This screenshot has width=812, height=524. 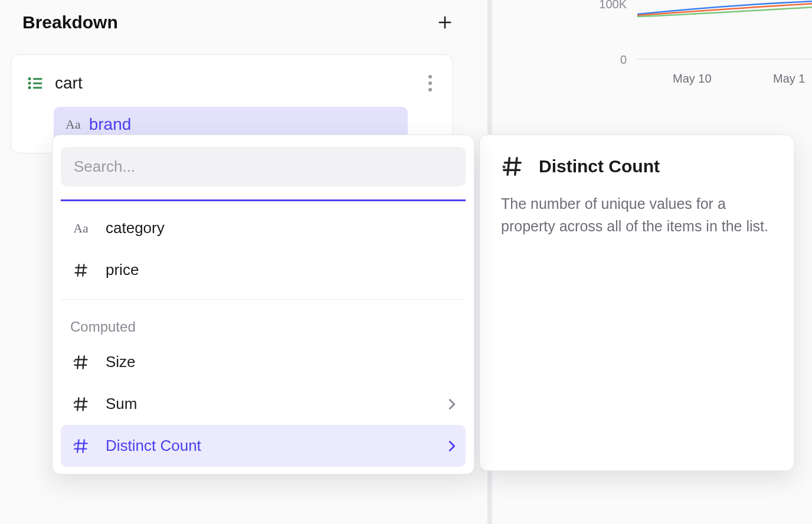 I want to click on list-icon, so click(x=35, y=83).